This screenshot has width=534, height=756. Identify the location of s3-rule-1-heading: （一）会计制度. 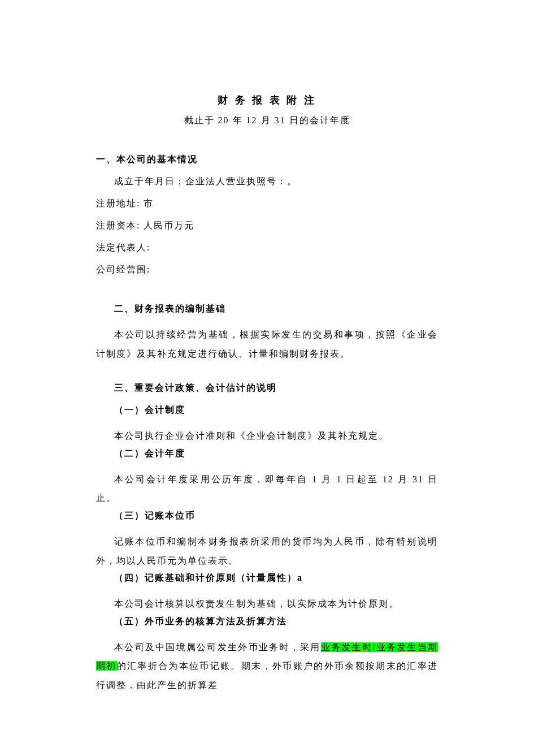
(267, 411).